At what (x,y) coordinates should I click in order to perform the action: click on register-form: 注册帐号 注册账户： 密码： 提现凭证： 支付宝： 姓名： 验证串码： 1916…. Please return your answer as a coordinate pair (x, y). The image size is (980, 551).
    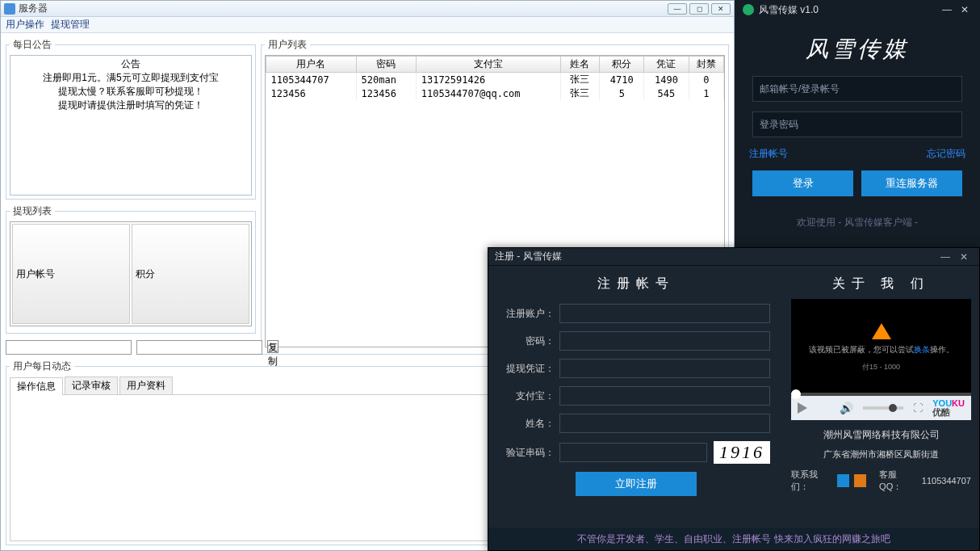
    Looking at the image, I should click on (636, 397).